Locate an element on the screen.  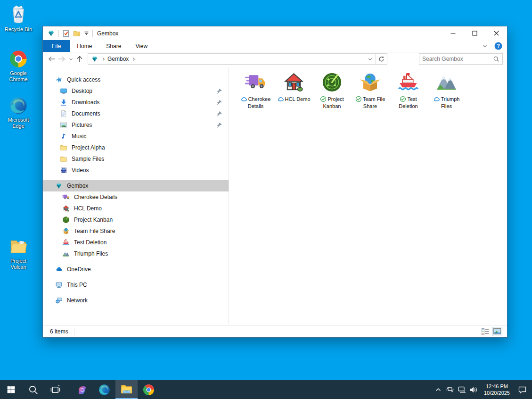
clock-date: 10/20/2025 is located at coordinates (497, 393).